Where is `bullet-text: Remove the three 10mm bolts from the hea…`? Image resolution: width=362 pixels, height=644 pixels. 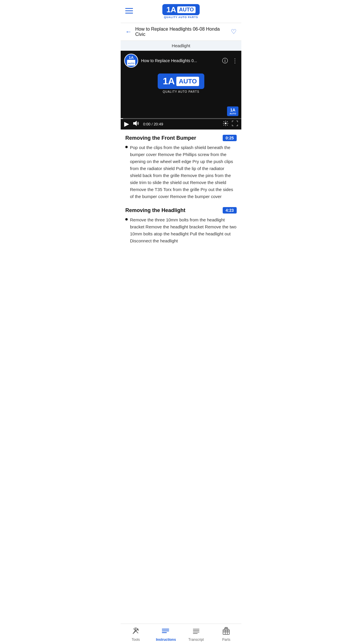
bullet-text: Remove the three 10mm bolts from the hea… is located at coordinates (183, 230).